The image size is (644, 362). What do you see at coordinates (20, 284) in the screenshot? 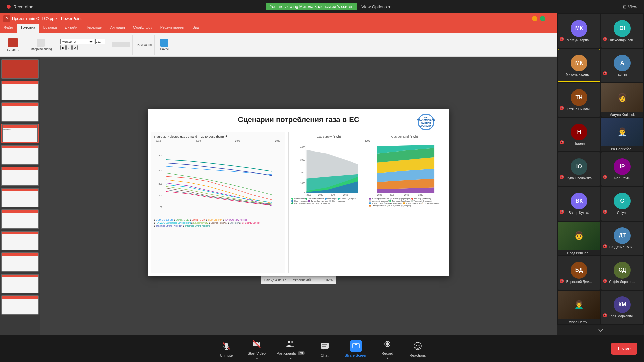
I see `slide-11: 11` at bounding box center [20, 284].